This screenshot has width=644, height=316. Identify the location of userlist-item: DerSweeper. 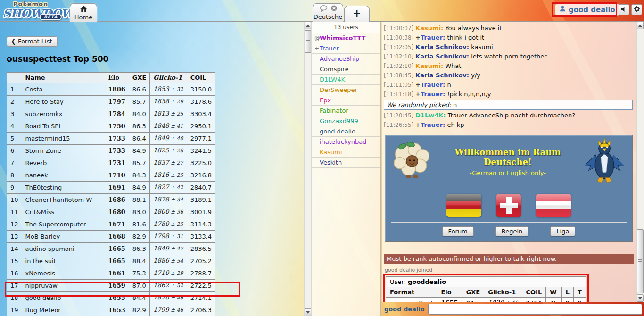
(346, 90).